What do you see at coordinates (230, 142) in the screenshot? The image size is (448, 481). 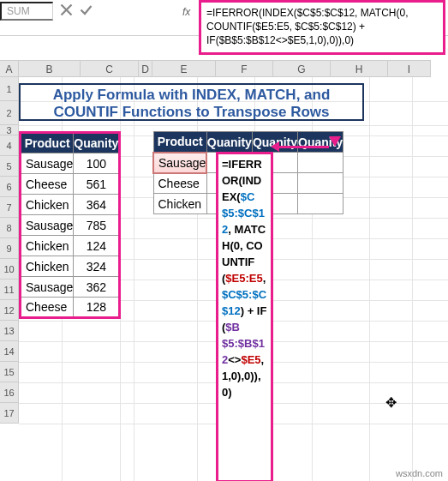 I see `th: Quanity` at bounding box center [230, 142].